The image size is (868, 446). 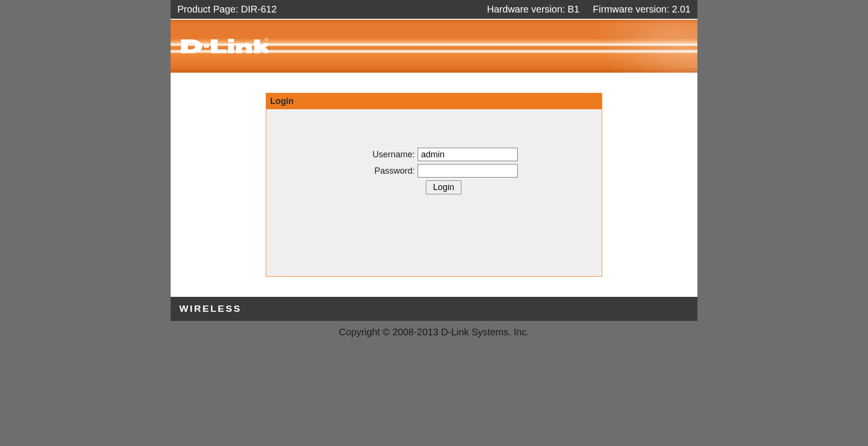 What do you see at coordinates (266, 39) in the screenshot?
I see `svg-text: R` at bounding box center [266, 39].